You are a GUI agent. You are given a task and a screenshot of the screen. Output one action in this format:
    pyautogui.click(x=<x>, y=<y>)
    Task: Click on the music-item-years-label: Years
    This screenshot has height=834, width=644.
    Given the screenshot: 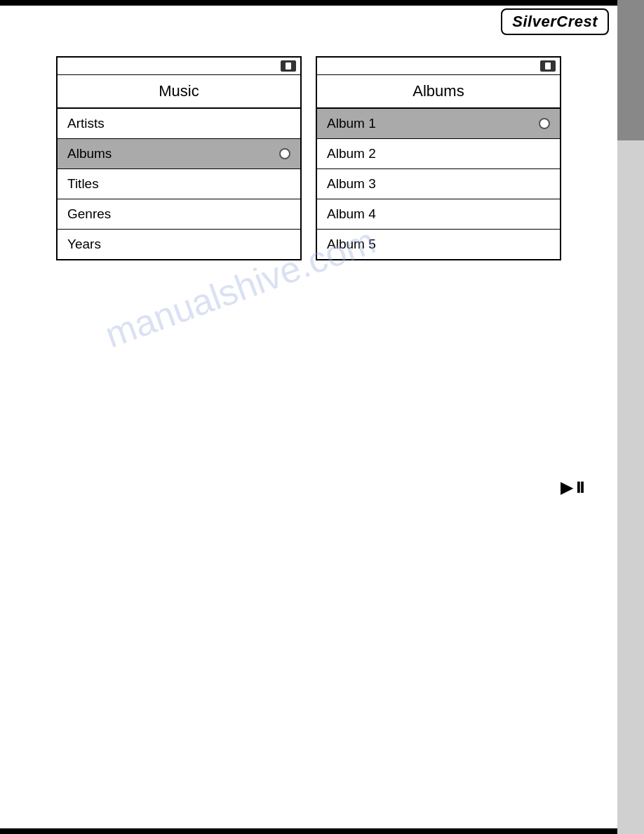 What is the action you would take?
    pyautogui.click(x=84, y=244)
    